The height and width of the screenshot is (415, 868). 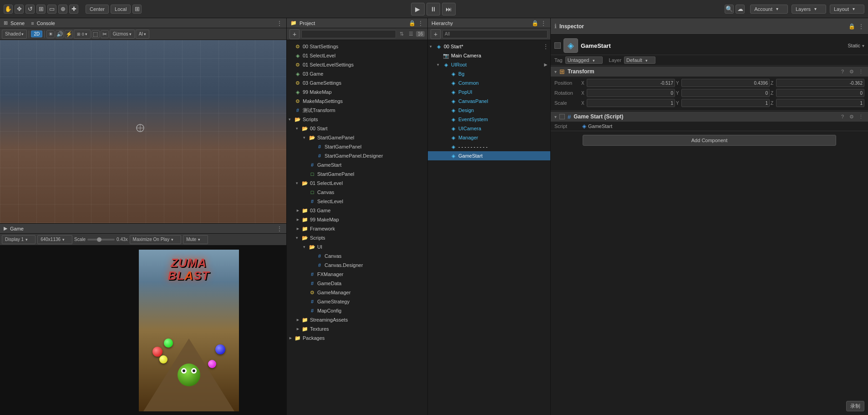 What do you see at coordinates (418, 9) in the screenshot?
I see `play-btn: ▶` at bounding box center [418, 9].